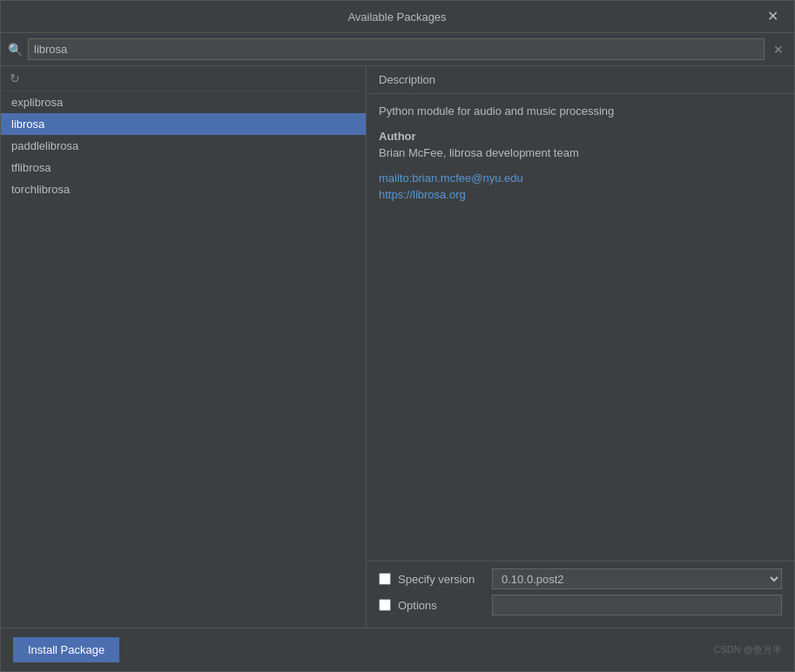 This screenshot has width=795, height=672. What do you see at coordinates (748, 649) in the screenshot?
I see `watermark: CSDN @鱼月半` at bounding box center [748, 649].